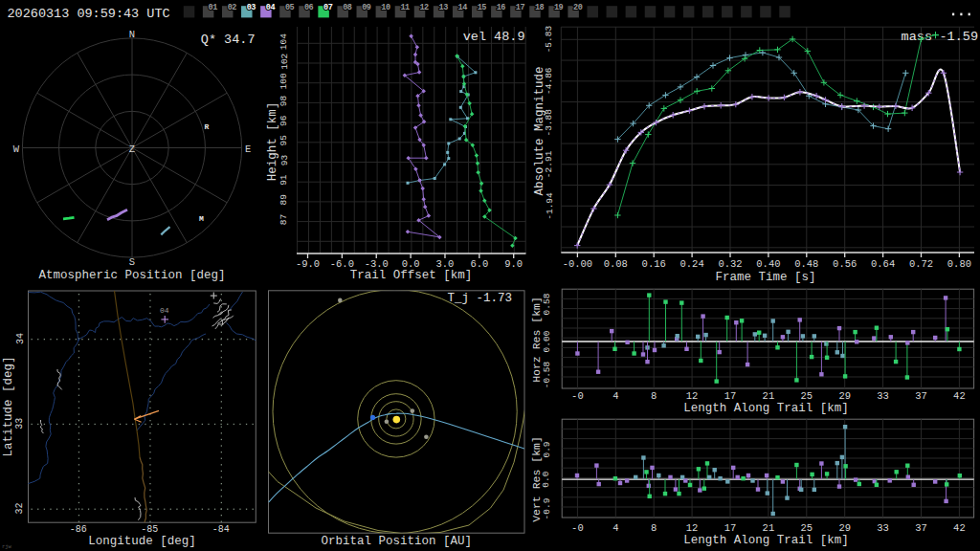 Image resolution: width=980 pixels, height=551 pixels. I want to click on svg-text: 13, so click(444, 8).